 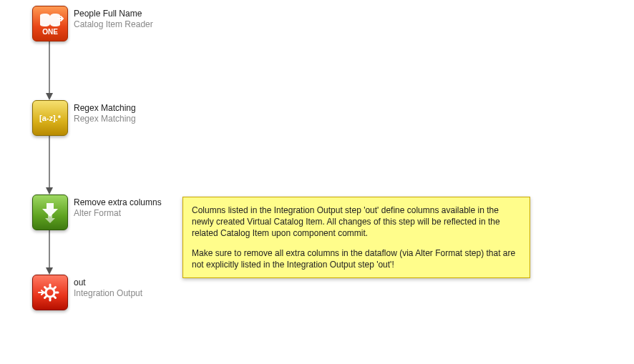 What do you see at coordinates (108, 283) in the screenshot?
I see `node-title: out` at bounding box center [108, 283].